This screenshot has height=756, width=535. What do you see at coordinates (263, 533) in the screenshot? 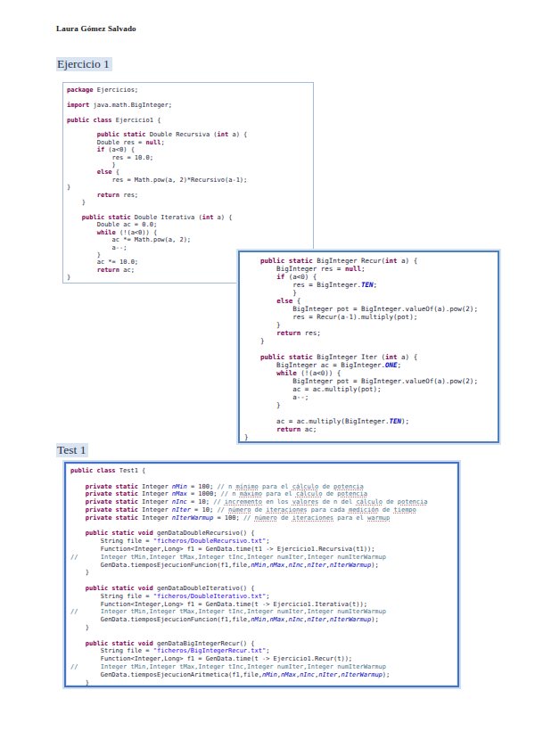
I see `code-line: public static void genDataDoubleRecursiv…` at bounding box center [263, 533].